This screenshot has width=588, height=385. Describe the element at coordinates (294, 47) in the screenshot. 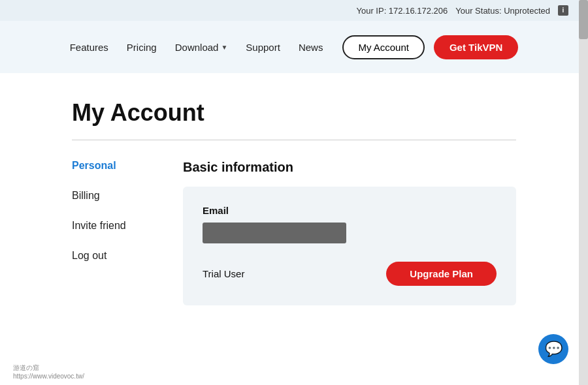

I see `navbar: Features Pricing Download ▼ Support News…` at that location.